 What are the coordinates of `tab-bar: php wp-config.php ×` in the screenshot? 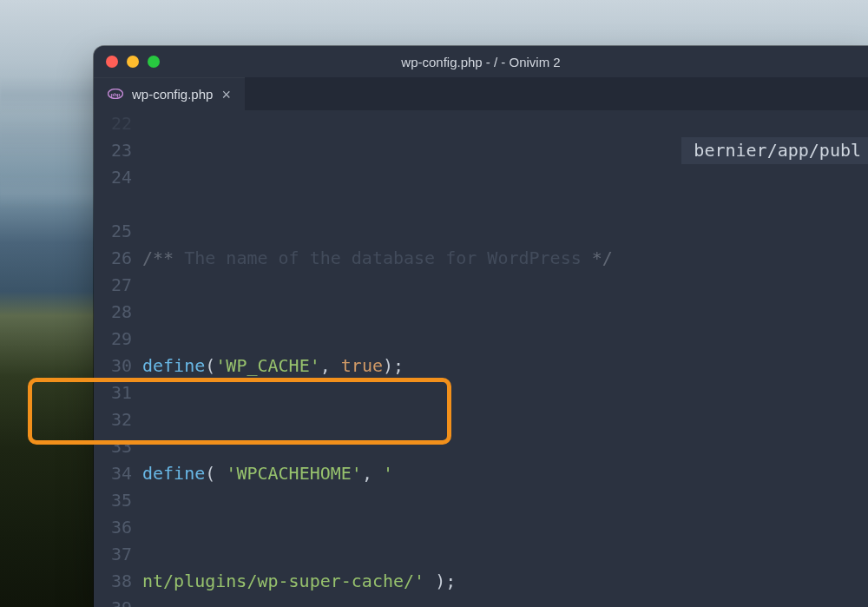 It's located at (481, 94).